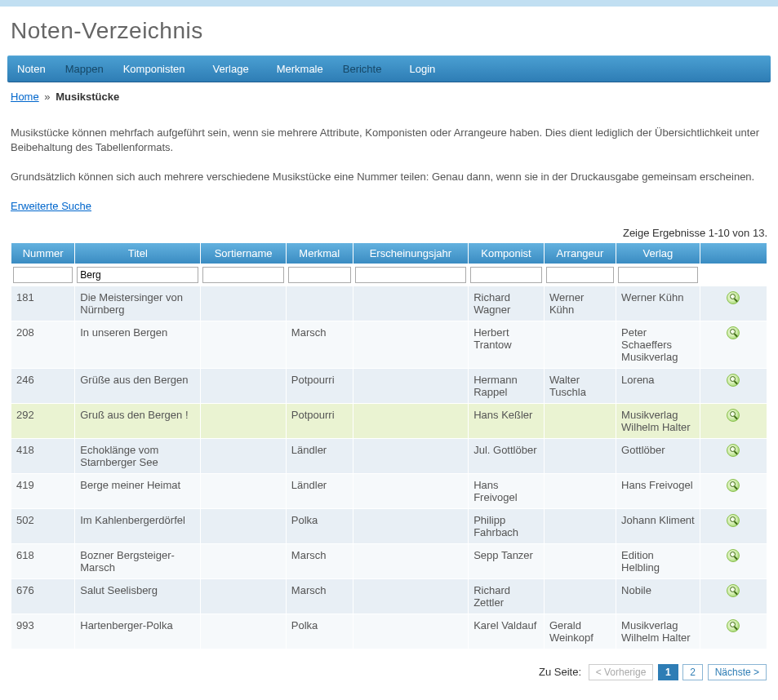  I want to click on cell-verlag: Hans Freivogel, so click(658, 491).